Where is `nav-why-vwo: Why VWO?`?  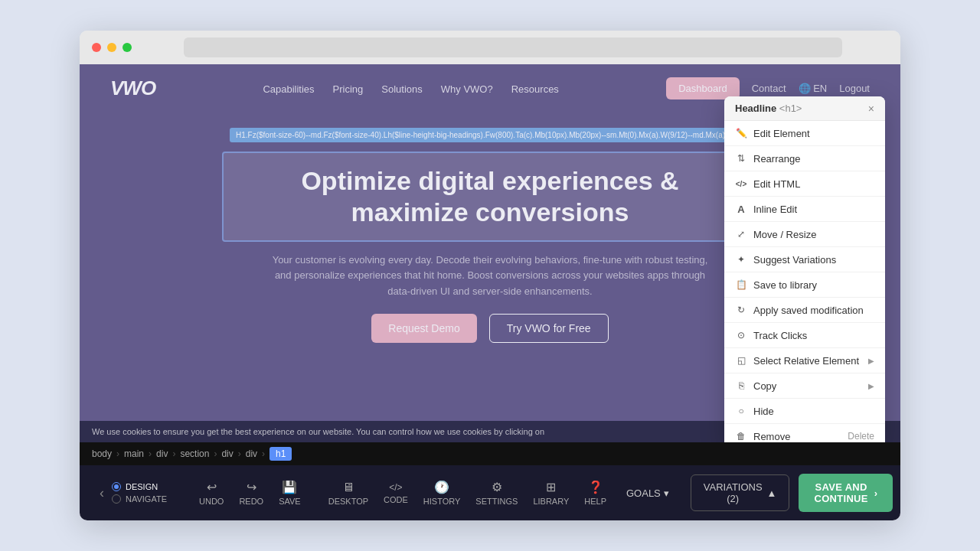 nav-why-vwo: Why VWO? is located at coordinates (467, 89).